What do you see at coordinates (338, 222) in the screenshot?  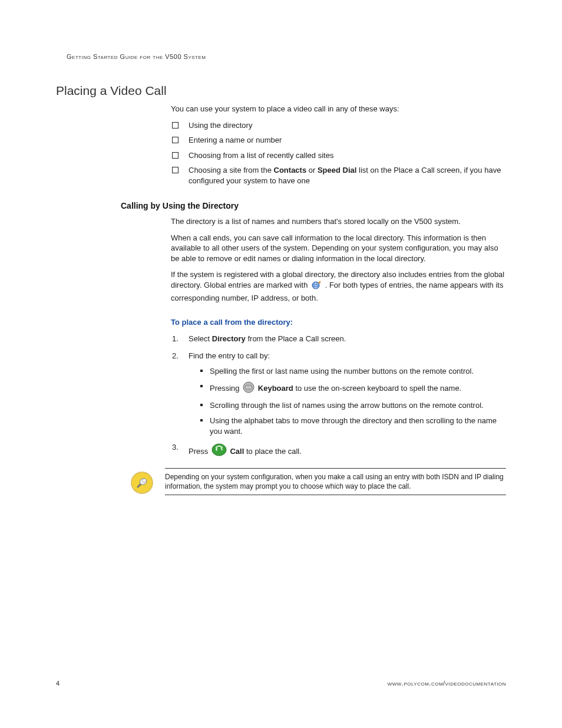 I see `paragraph: The directory is a list of names and num…` at bounding box center [338, 222].